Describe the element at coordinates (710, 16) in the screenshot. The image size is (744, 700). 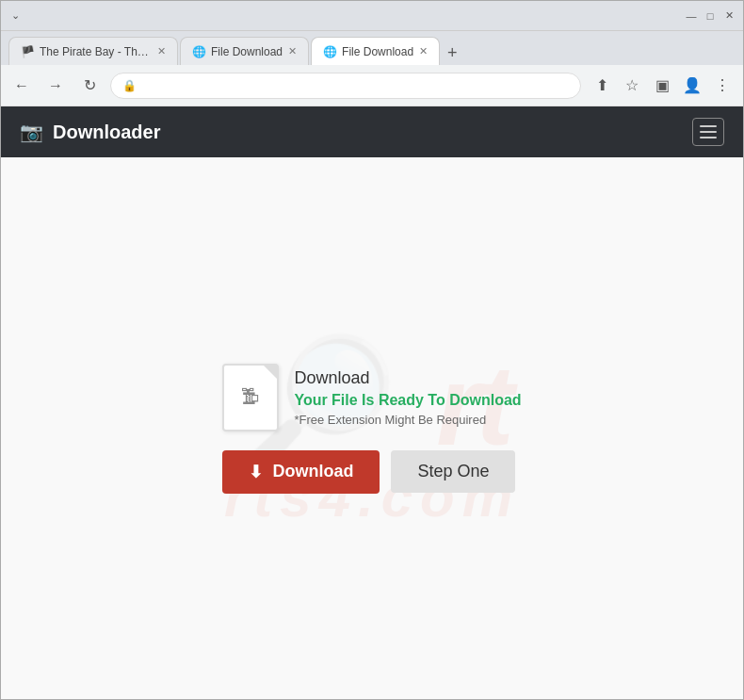
I see `window-controls: — □ ✕` at that location.